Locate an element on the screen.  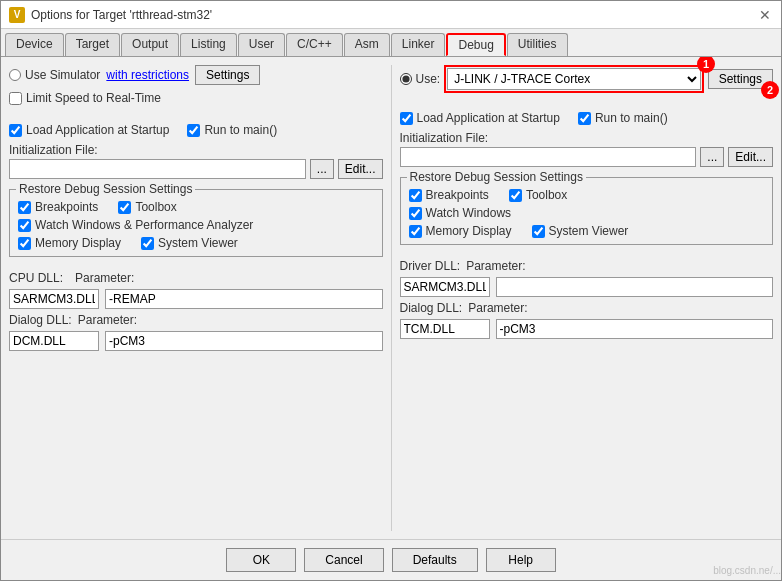
simulator-label: Use Simulator is located at coordinates (62, 75).